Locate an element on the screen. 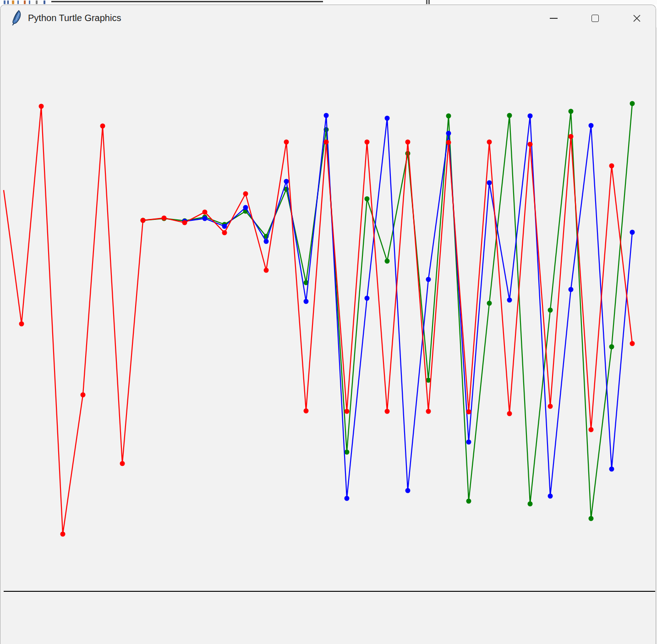  close-icon is located at coordinates (637, 18).